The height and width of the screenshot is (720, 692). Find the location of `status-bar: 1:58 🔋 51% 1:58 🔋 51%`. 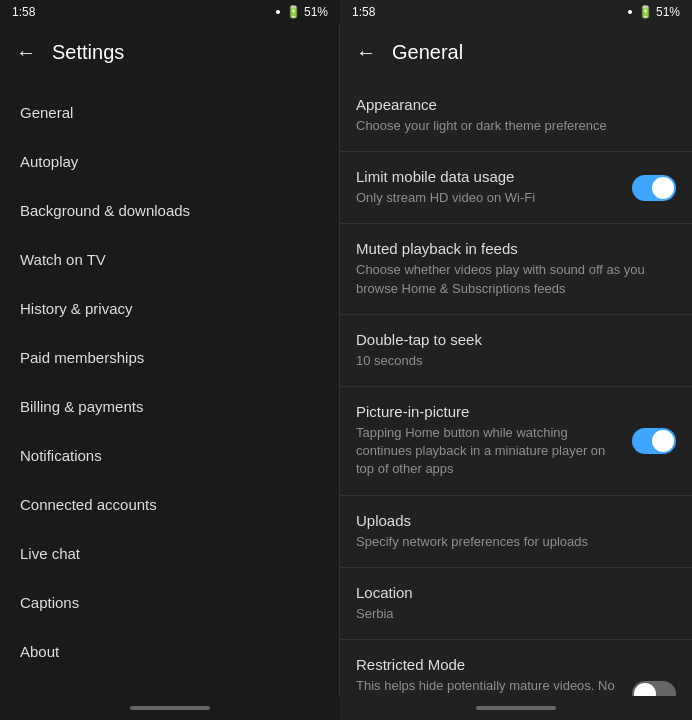

status-bar: 1:58 🔋 51% 1:58 🔋 51% is located at coordinates (346, 12).